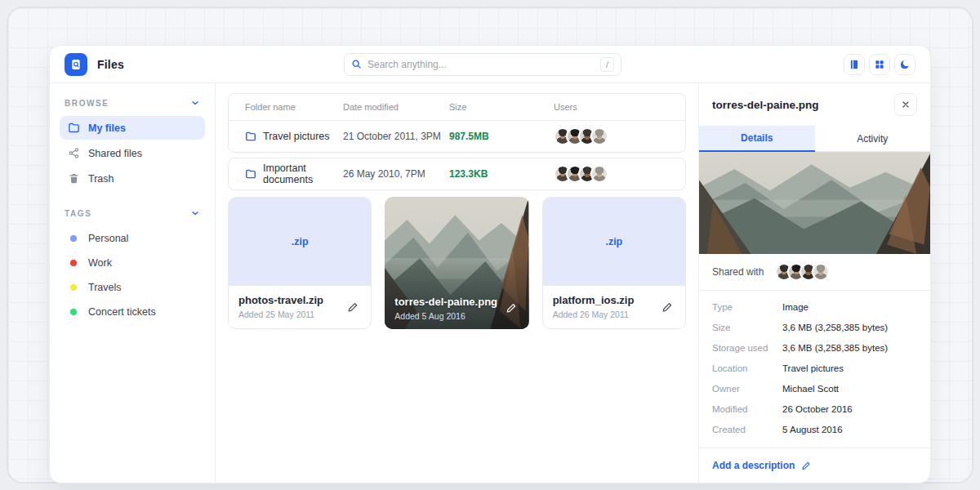 This screenshot has width=980, height=490. What do you see at coordinates (815, 307) in the screenshot?
I see `detail-row-type: Type Image` at bounding box center [815, 307].